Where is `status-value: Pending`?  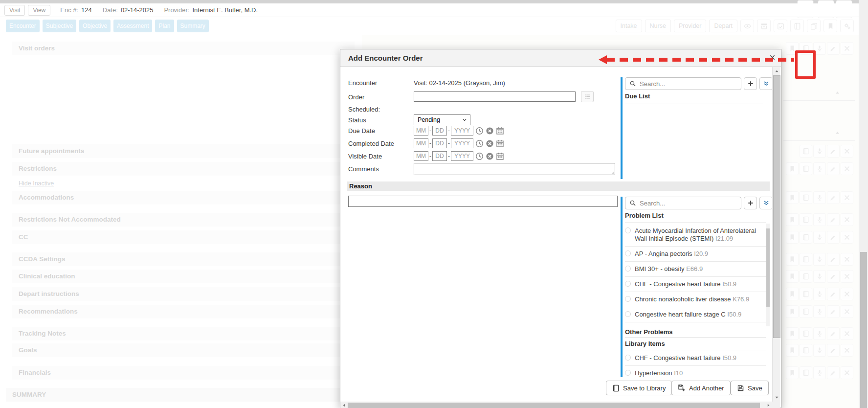
status-value: Pending is located at coordinates (429, 120).